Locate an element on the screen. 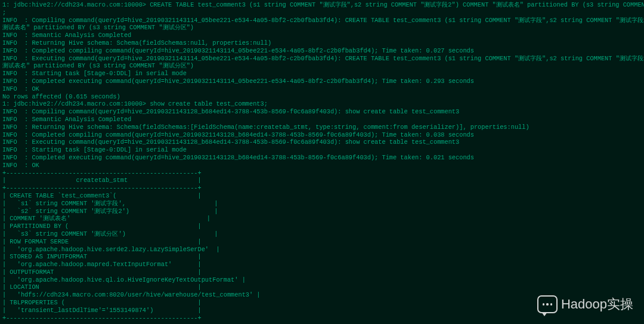 The image size is (644, 324). terminal-line: | STORED AS INPUTFORMAT | is located at coordinates (322, 257).